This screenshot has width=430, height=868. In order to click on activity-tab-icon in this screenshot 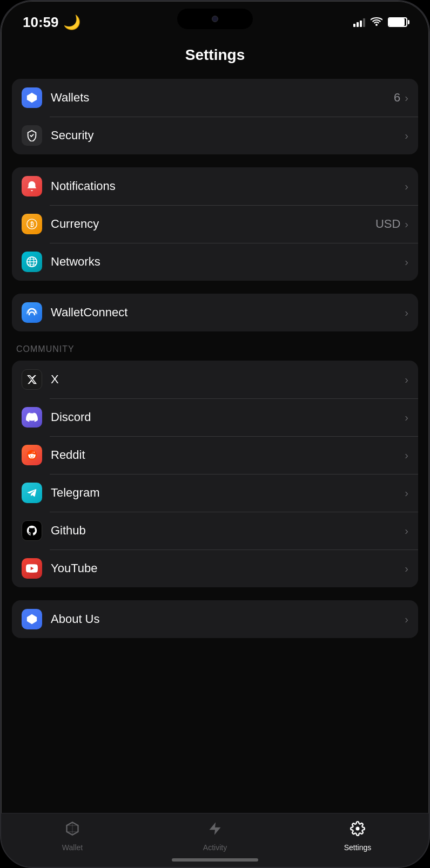, I will do `click(215, 830)`.